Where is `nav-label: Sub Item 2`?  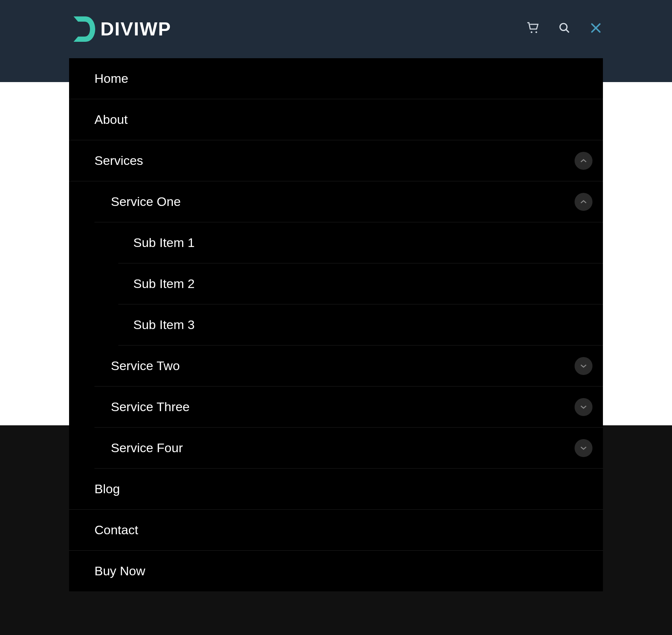
nav-label: Sub Item 2 is located at coordinates (156, 284).